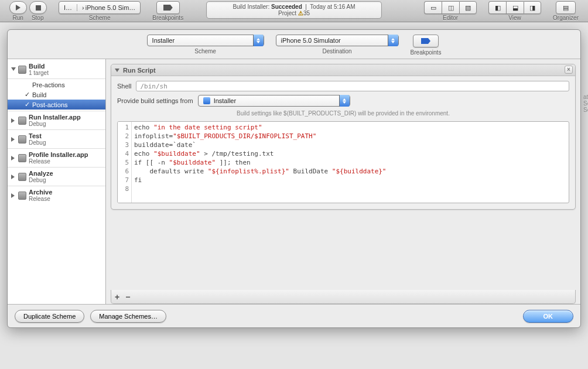 This screenshot has height=369, width=588. What do you see at coordinates (56, 69) in the screenshot?
I see `outline-build: Build1 target` at bounding box center [56, 69].